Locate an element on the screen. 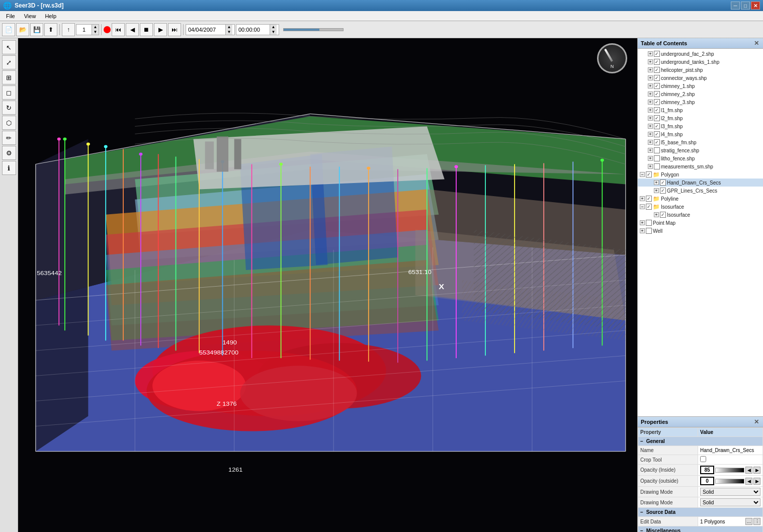 This screenshot has height=532, width=763. toc-item-hand_drawn_crs_secs: +Hand_Drawn_Crs_Secs is located at coordinates (700, 183).